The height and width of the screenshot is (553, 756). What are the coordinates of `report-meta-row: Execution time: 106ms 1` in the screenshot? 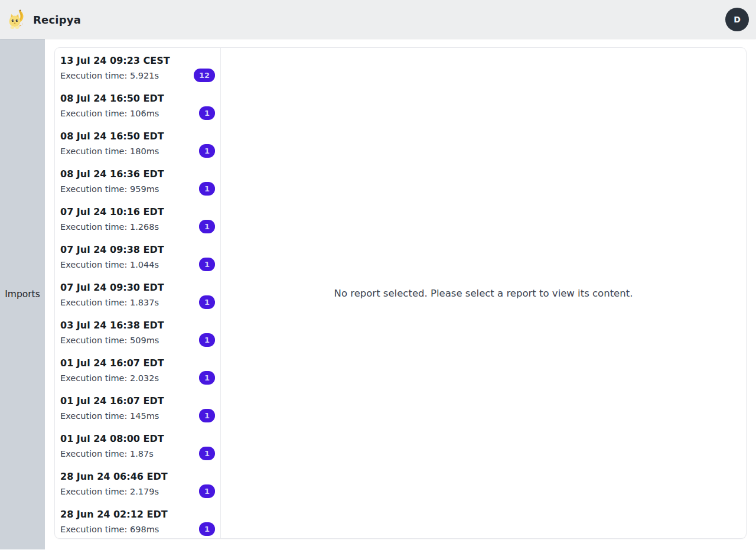 It's located at (138, 113).